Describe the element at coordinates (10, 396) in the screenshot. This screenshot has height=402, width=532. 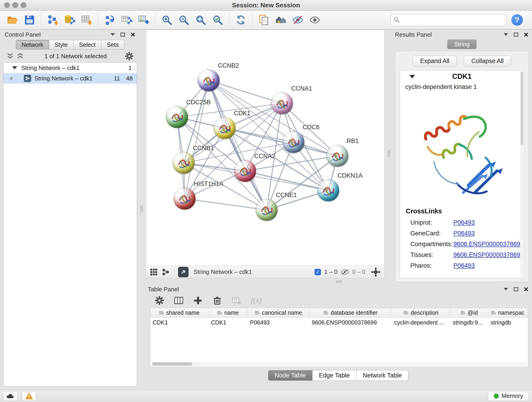
I see `cloud-status-button` at that location.